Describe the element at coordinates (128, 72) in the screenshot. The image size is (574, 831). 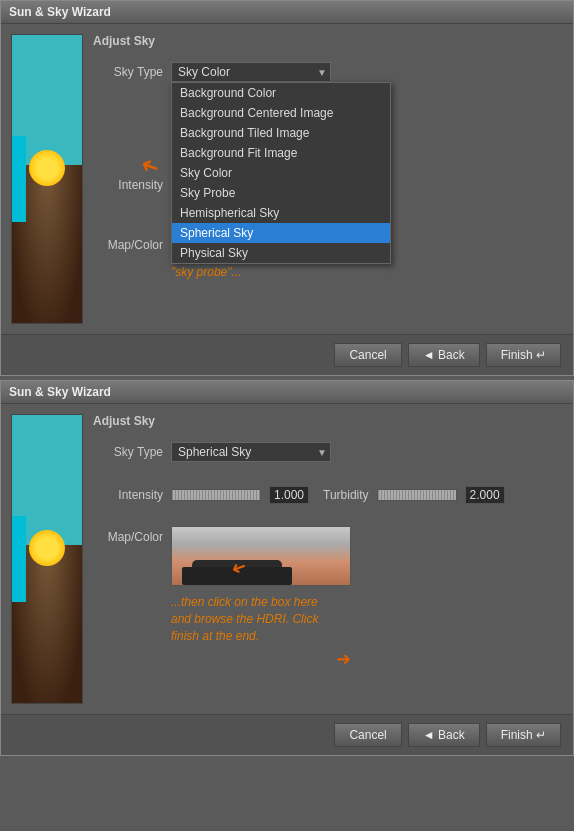
I see `sky-type-label-1: Sky Type` at that location.